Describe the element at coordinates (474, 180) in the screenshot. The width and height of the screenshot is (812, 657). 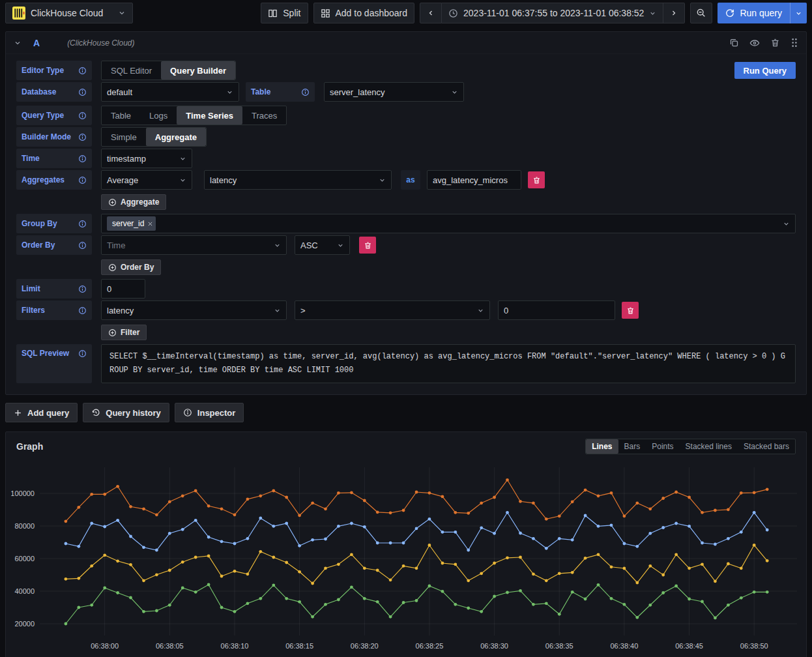
I see `aggregate-alias-input: avg_latency_micros` at that location.